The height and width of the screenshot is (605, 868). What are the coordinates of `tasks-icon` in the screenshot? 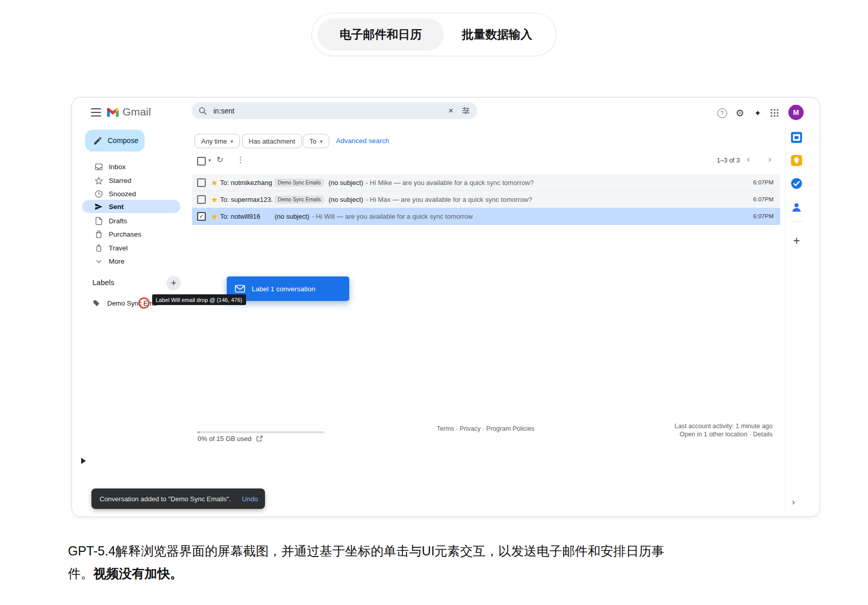 It's located at (797, 183).